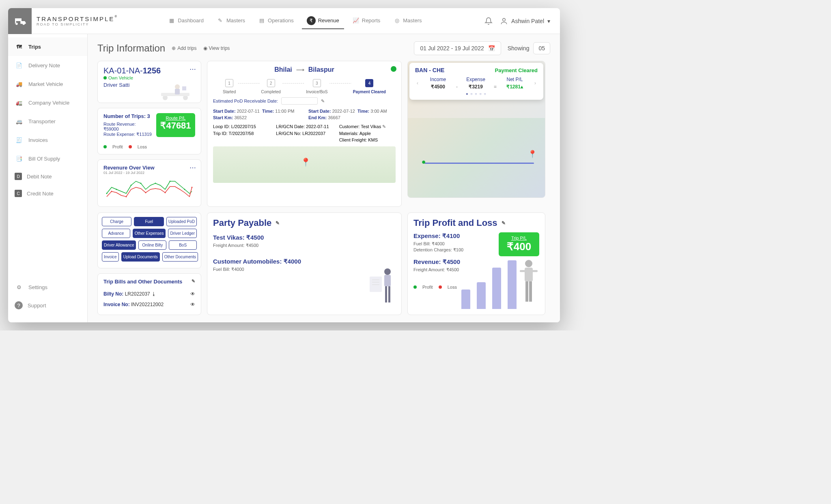 The image size is (831, 504). I want to click on pagination-dots: ● ○ ○ ○ ○, so click(476, 94).